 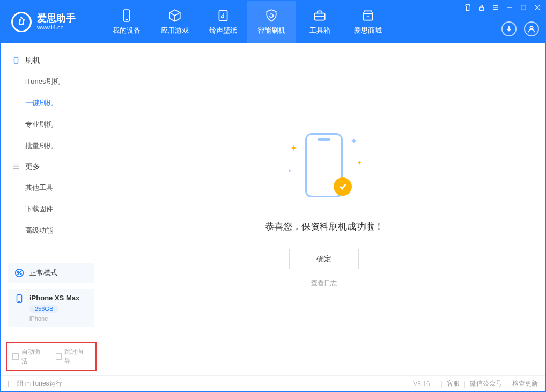 What do you see at coordinates (30, 357) in the screenshot?
I see `checkbox-auto-activate: 自动激活` at bounding box center [30, 357].